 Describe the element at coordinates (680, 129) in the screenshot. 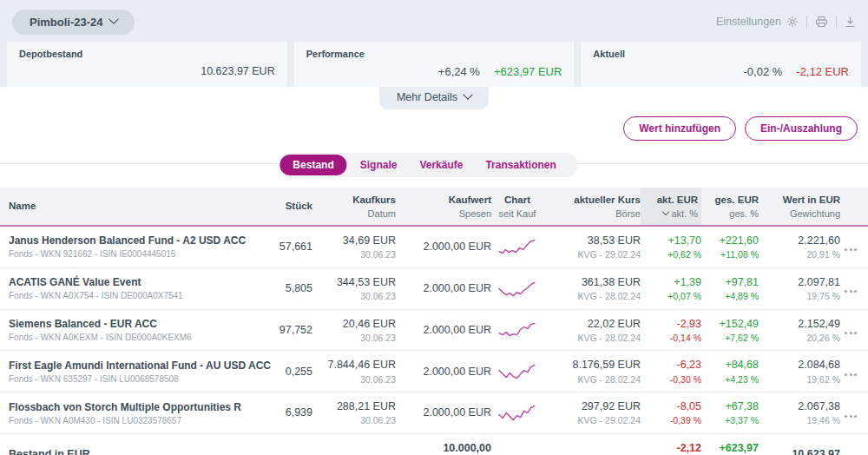

I see `add-value-button: Wert hinzufügen` at that location.